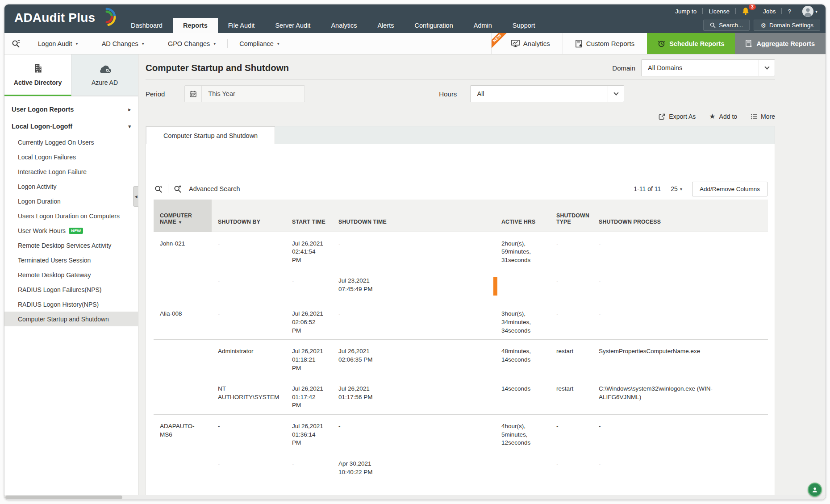  Describe the element at coordinates (120, 44) in the screenshot. I see `toolbar-menu-label: AD Changes` at that location.